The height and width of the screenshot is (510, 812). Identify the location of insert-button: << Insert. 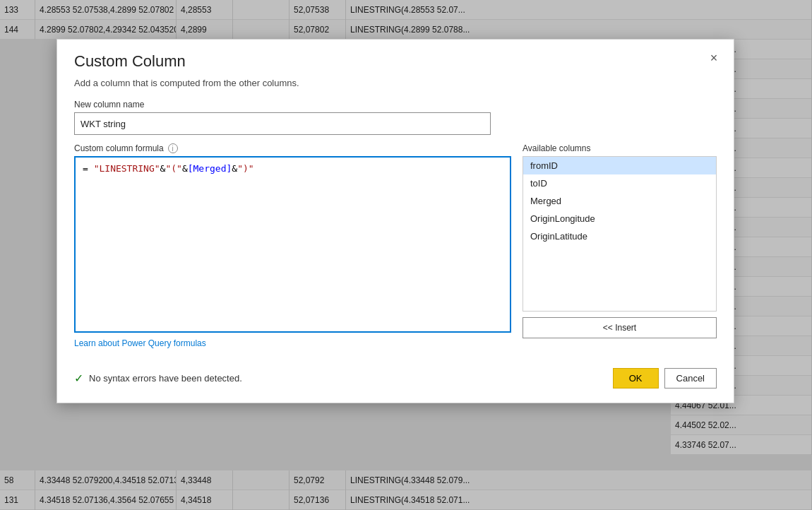
(620, 328).